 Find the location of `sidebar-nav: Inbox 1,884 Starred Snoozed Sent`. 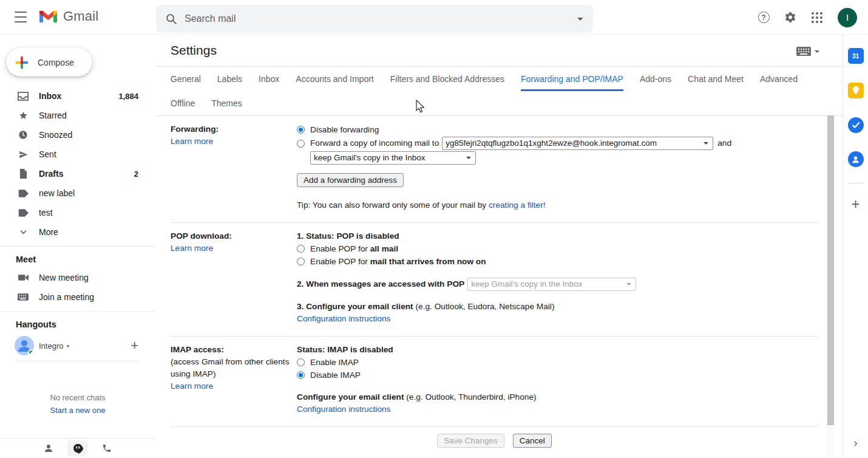

sidebar-nav: Inbox 1,884 Starred Snoozed Sent is located at coordinates (78, 250).